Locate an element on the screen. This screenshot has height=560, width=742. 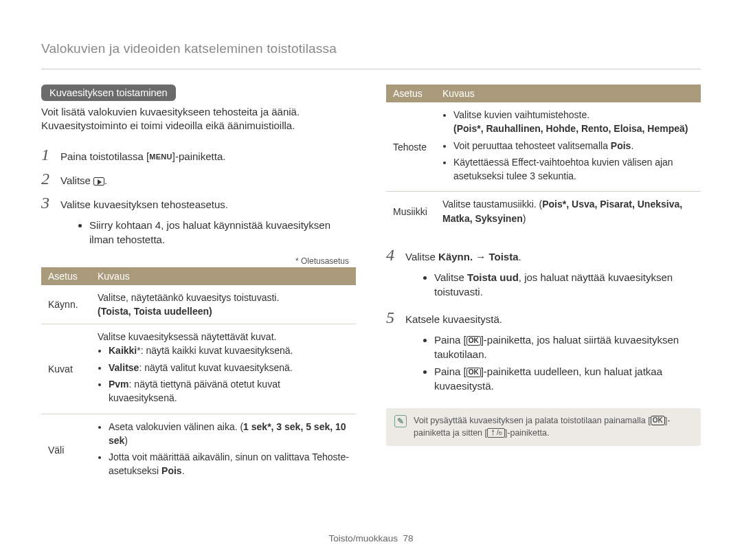
step-4-sub: Valitse Toista uud, jos haluat näyttää k… is located at coordinates (554, 284).